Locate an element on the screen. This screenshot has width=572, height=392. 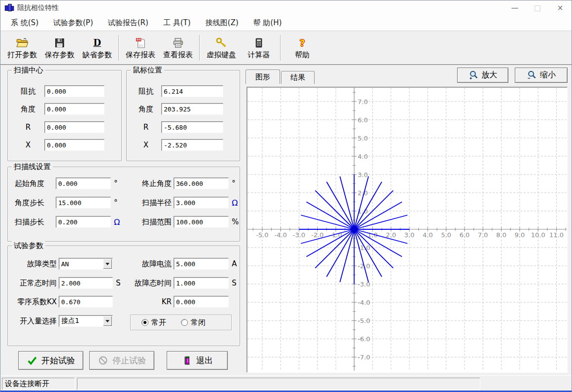
binary-input-dropdown-button is located at coordinates (107, 321).